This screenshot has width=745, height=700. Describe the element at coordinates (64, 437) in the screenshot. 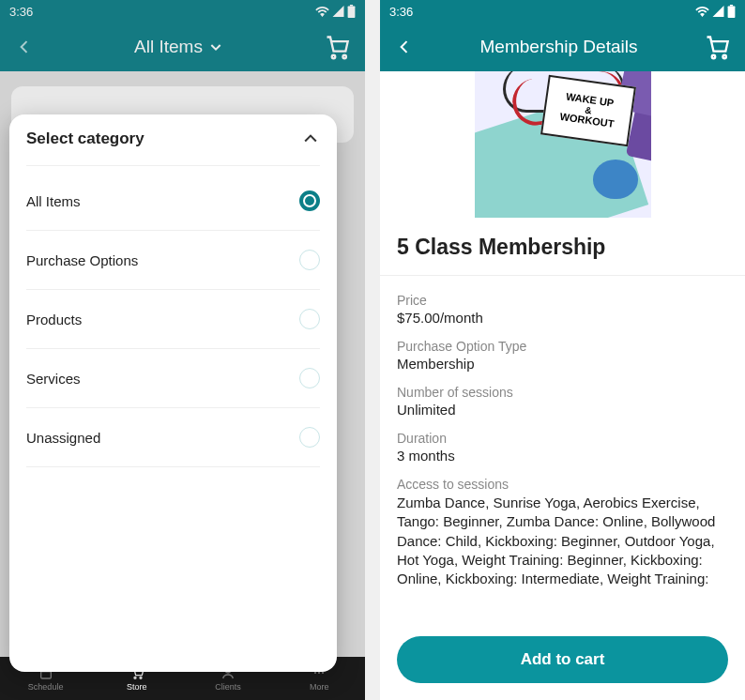

I see `category-label: Unassigned` at that location.